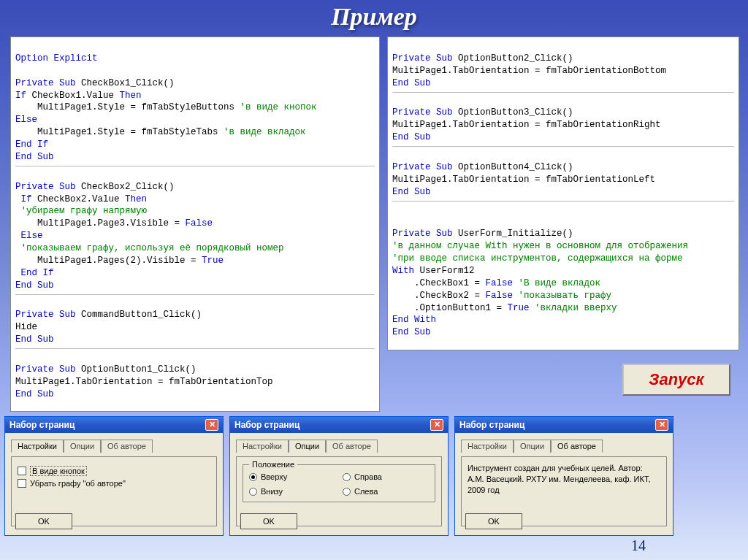  What do you see at coordinates (136, 369) in the screenshot?
I see `code-line: OptionButton1_Click()` at bounding box center [136, 369].